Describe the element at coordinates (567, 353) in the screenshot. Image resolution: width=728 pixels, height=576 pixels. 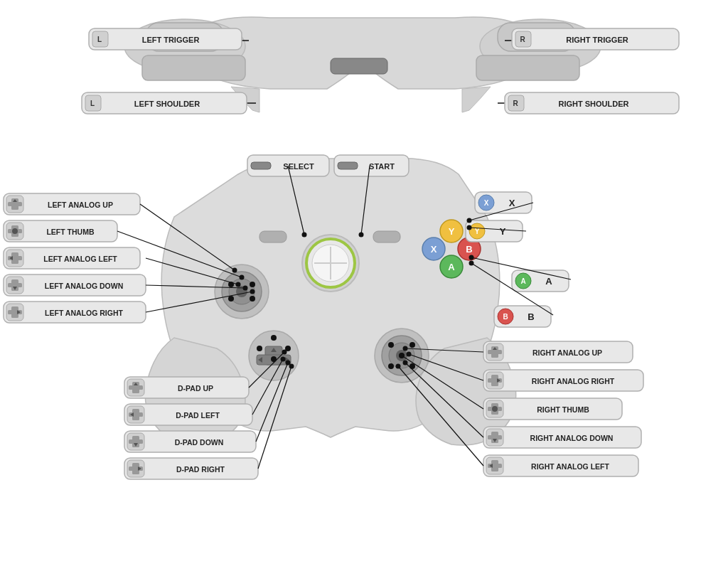
I see `right-analog-up-label: RIGHT ANALOG UP` at that location.